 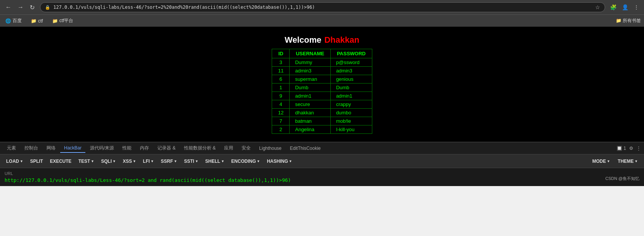 I want to click on header-username: USERNAME, so click(x=310, y=53).